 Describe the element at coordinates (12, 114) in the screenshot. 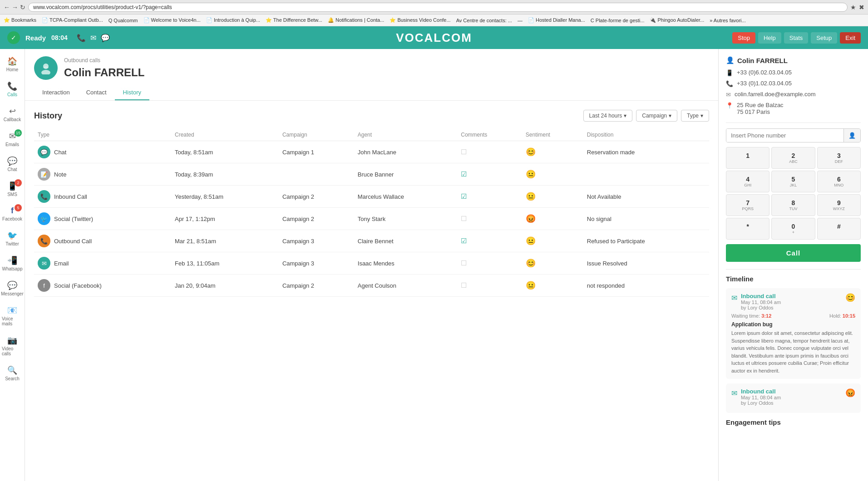

I see `sidebar-item-callback: ↩ Callback` at that location.